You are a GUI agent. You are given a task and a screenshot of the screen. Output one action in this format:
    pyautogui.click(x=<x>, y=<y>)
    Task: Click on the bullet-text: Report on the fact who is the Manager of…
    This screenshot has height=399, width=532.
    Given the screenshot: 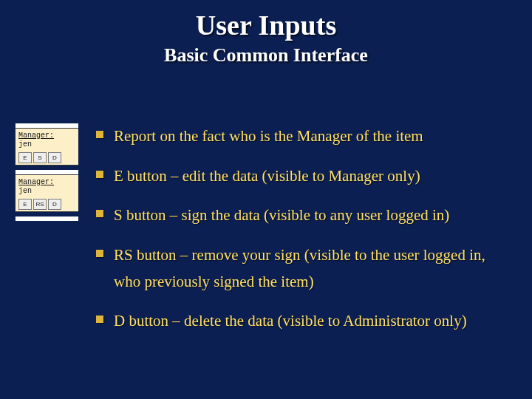 What is the action you would take?
    pyautogui.click(x=269, y=137)
    